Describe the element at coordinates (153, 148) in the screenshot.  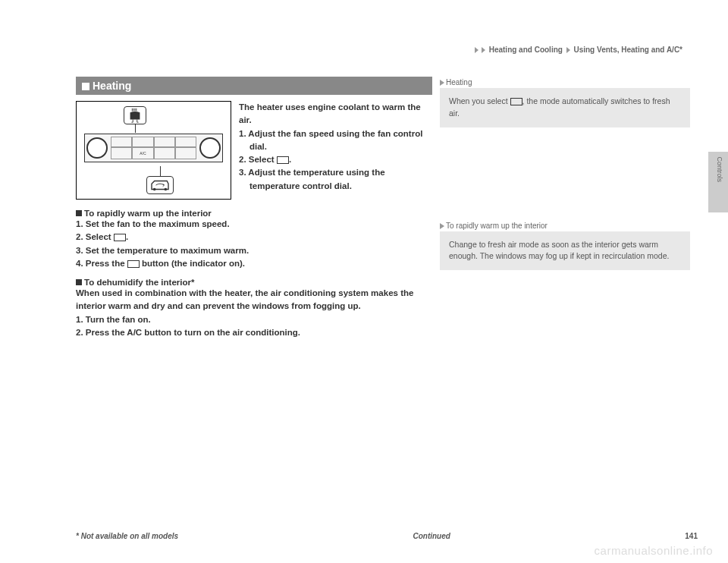
I see `control-panel: A/C` at that location.